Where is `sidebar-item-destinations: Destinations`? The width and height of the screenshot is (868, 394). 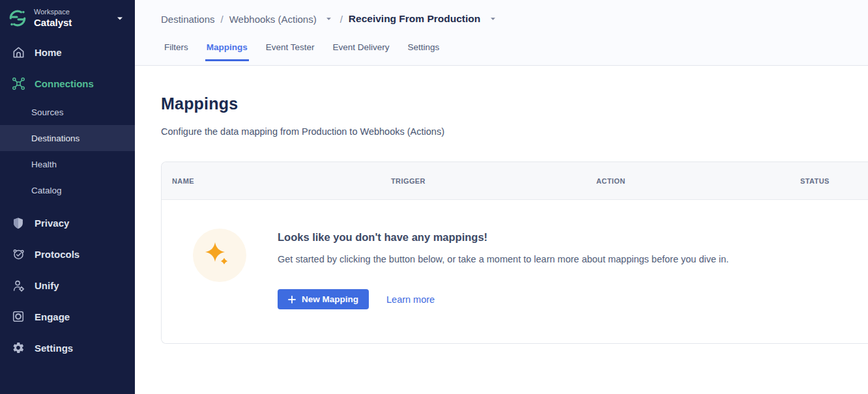 sidebar-item-destinations: Destinations is located at coordinates (68, 138).